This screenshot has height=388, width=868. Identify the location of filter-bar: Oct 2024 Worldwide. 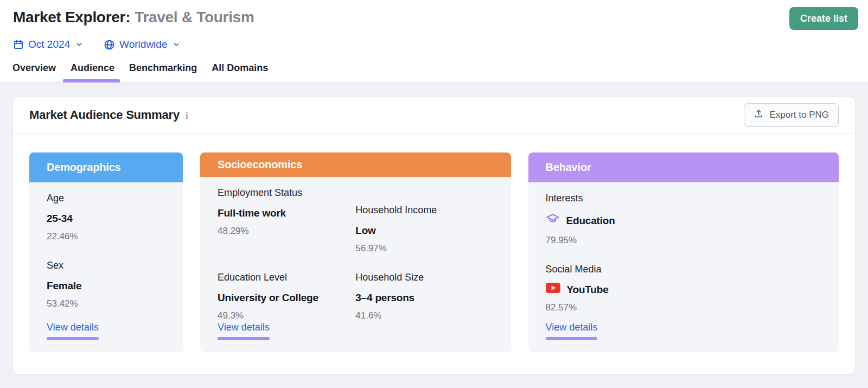
(434, 44).